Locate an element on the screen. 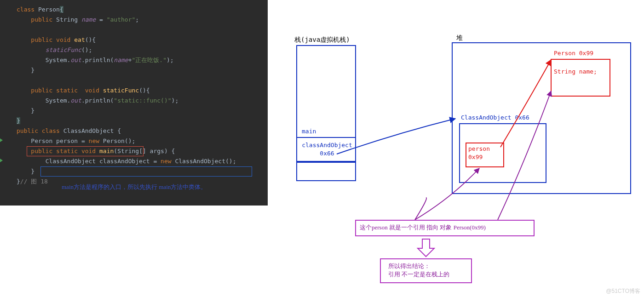  code-line: class Person{ is located at coordinates (137, 10).